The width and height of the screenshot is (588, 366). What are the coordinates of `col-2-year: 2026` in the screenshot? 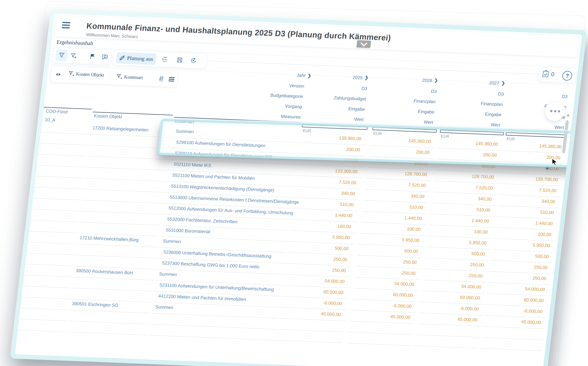 It's located at (427, 80).